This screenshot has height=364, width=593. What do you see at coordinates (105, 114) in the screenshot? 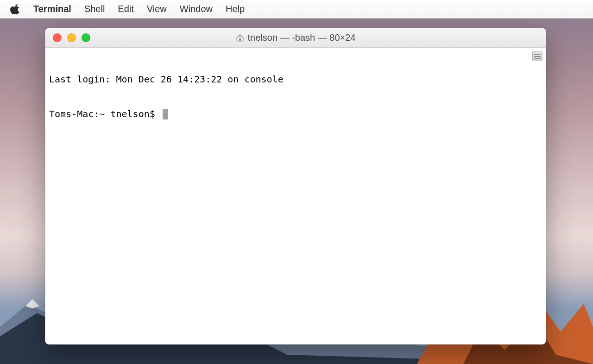
I see `terminal-prompt: Toms-Mac:~ tnelson$` at bounding box center [105, 114].